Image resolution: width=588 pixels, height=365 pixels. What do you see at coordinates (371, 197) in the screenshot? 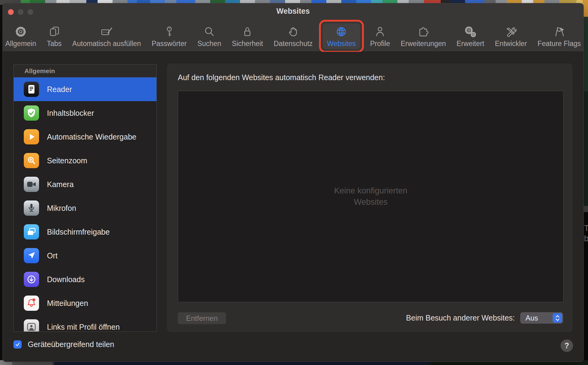
I see `empty-state-text: Keine konfigurierten Websites` at bounding box center [371, 197].